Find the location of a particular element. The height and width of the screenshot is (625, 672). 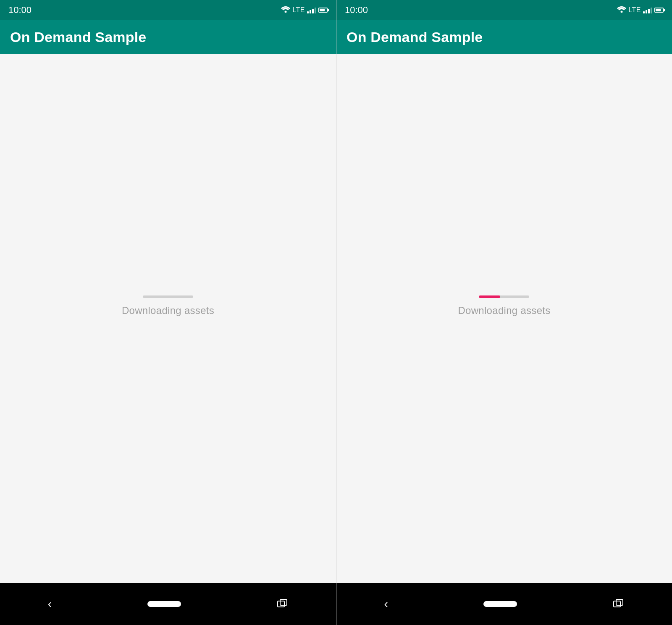

home-pill-right is located at coordinates (500, 604).